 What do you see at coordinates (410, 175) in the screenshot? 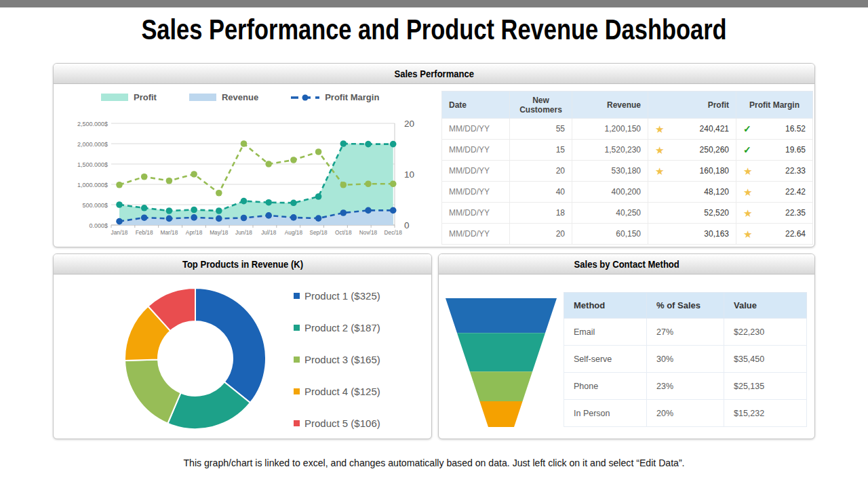
I see `right-axis-tick-label: 10` at bounding box center [410, 175].